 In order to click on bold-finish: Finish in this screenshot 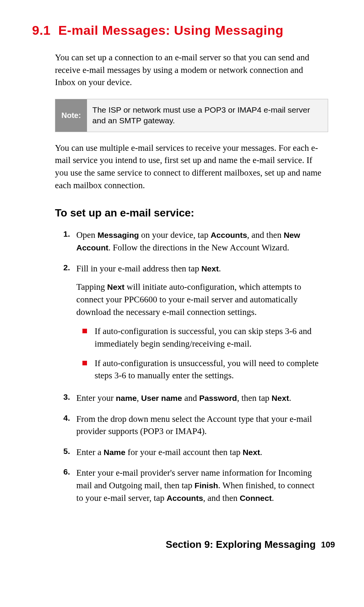, I will do `click(206, 486)`.